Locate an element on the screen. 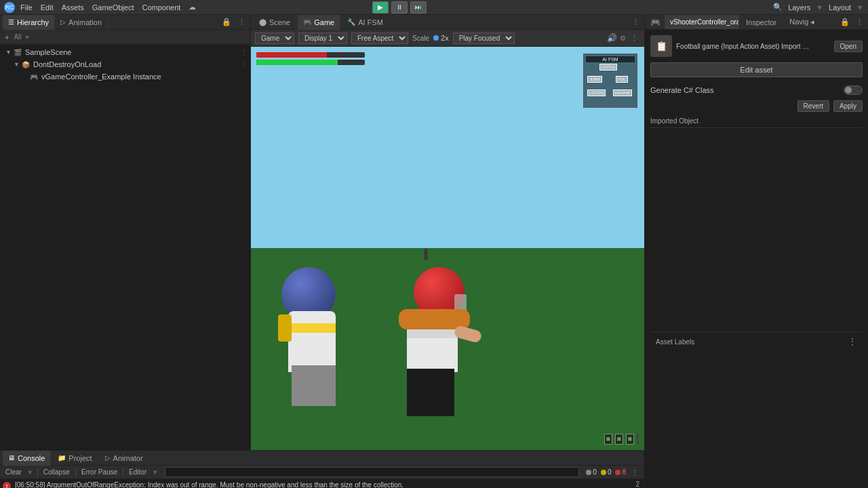  warning-dot is located at coordinates (604, 472).